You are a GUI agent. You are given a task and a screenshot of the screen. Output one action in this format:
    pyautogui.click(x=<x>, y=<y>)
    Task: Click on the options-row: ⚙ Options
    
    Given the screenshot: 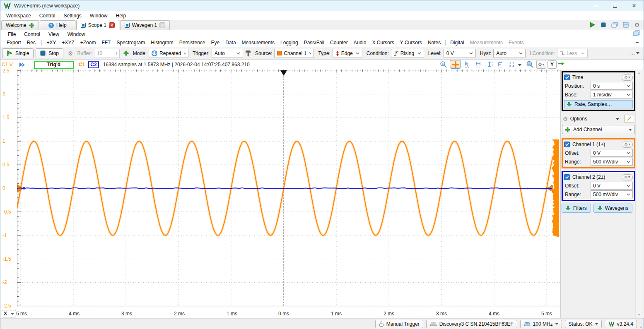 What is the action you would take?
    pyautogui.click(x=598, y=119)
    